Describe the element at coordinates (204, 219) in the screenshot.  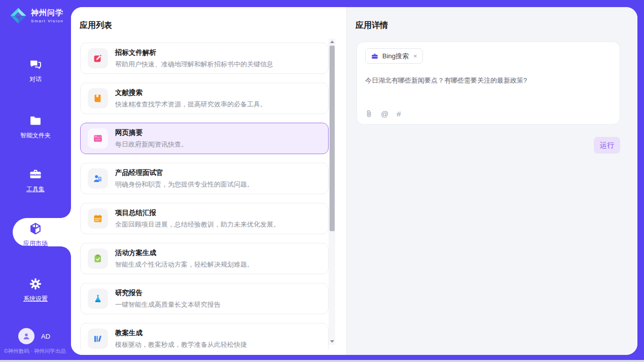
I see `app-card-project-summary: 项目总结汇报 全面回顾项目进展，总结经验教训，助力未来优化发展。` at that location.